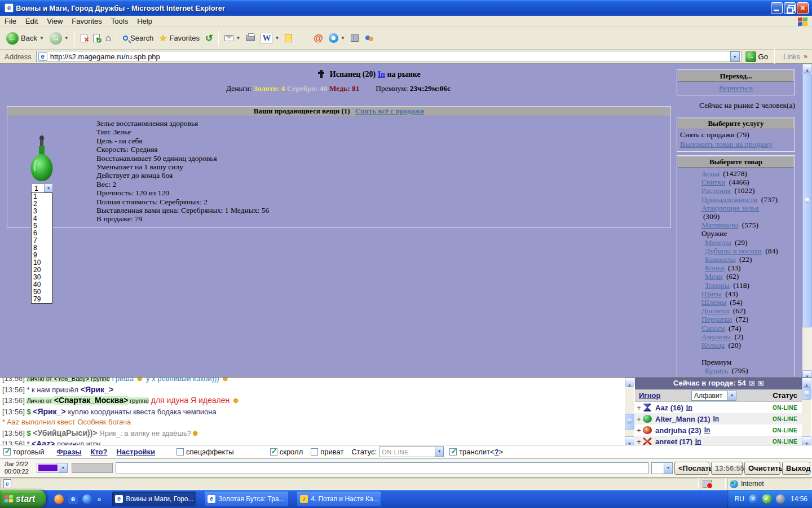 The height and width of the screenshot is (508, 812). I want to click on server-time-button: 13:56:55, so click(727, 468).